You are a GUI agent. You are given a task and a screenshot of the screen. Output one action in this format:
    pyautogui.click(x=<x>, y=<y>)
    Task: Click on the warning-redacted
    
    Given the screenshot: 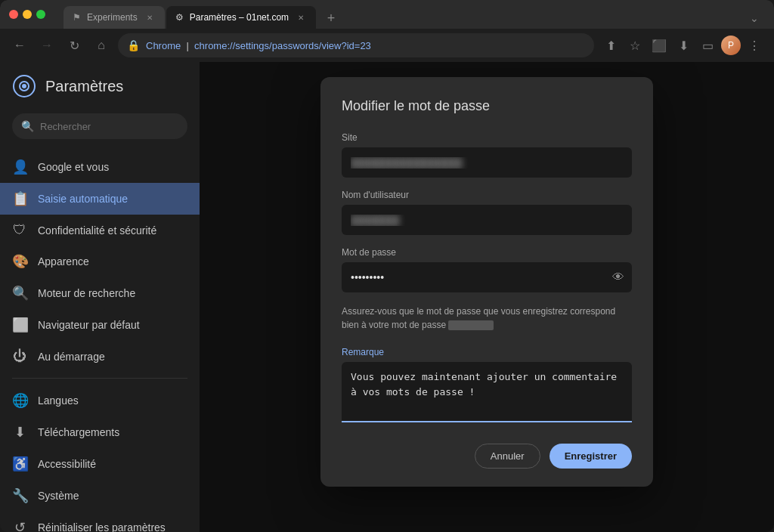 What is the action you would take?
    pyautogui.click(x=471, y=325)
    